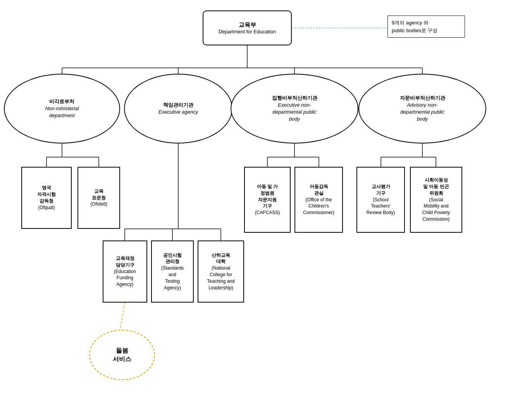  I want to click on root-en: Department for Education, so click(247, 32).